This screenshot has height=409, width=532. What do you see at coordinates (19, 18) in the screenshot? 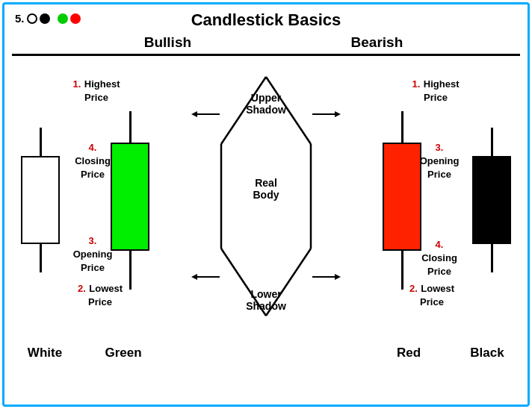
I see `legend-number: 5.` at bounding box center [19, 18].